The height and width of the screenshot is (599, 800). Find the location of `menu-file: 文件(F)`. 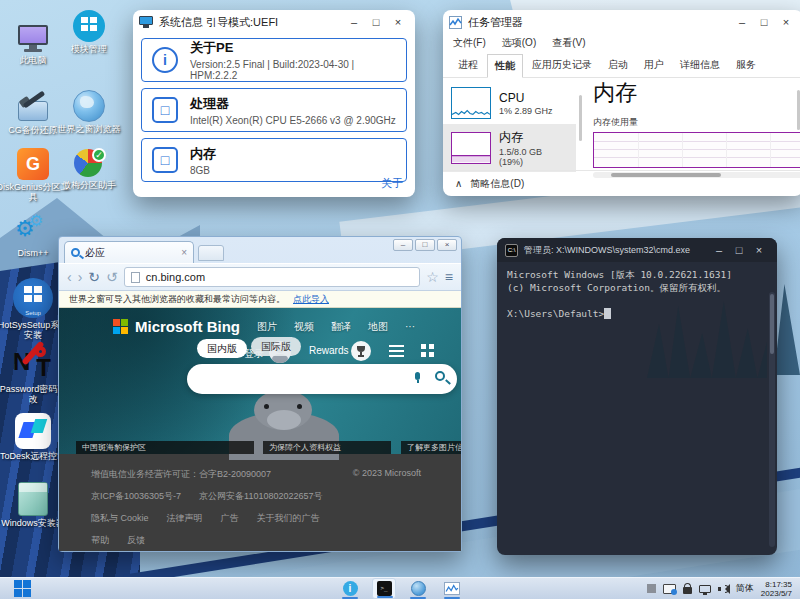

menu-file: 文件(F) is located at coordinates (470, 43).